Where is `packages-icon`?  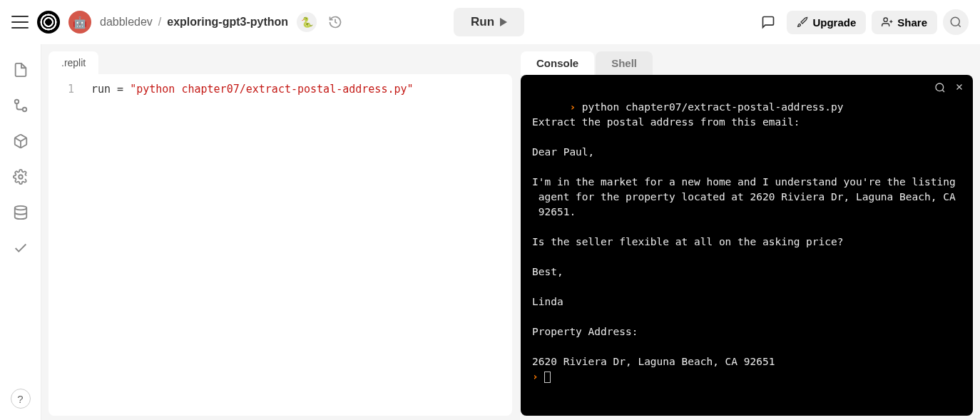 packages-icon is located at coordinates (21, 141).